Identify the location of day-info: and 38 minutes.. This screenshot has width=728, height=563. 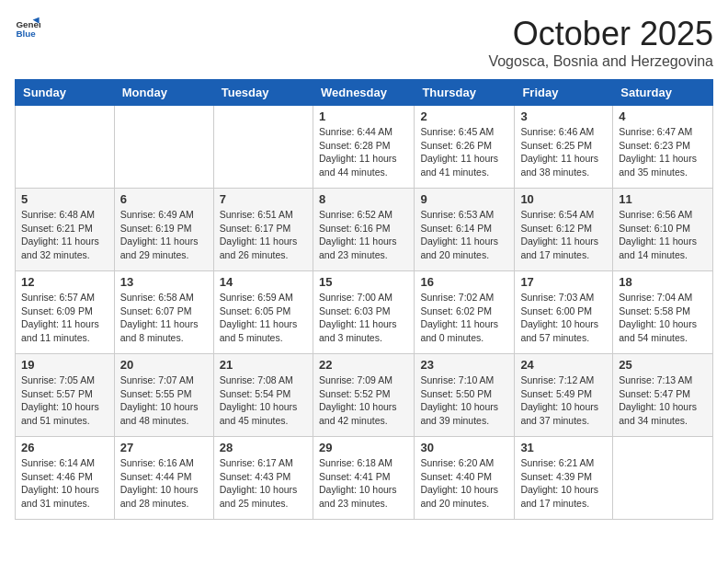
(563, 173).